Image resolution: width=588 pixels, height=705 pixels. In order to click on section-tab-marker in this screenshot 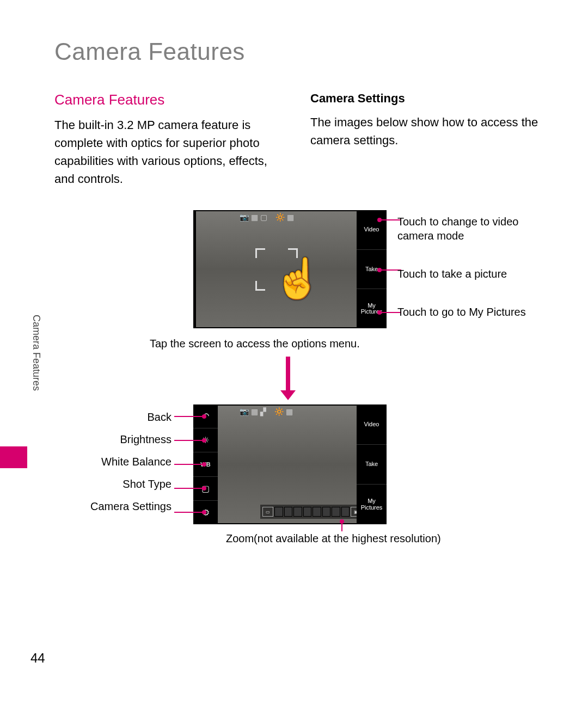, I will do `click(14, 457)`.